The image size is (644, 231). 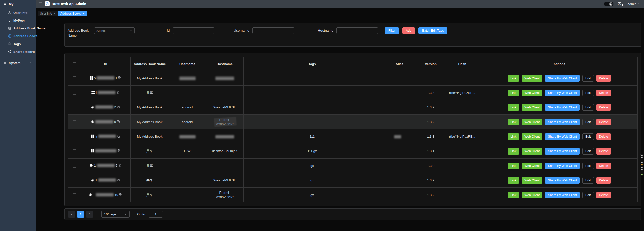 What do you see at coordinates (433, 31) in the screenshot?
I see `batch-edit-tags-button: Batch Edit Tags` at bounding box center [433, 31].